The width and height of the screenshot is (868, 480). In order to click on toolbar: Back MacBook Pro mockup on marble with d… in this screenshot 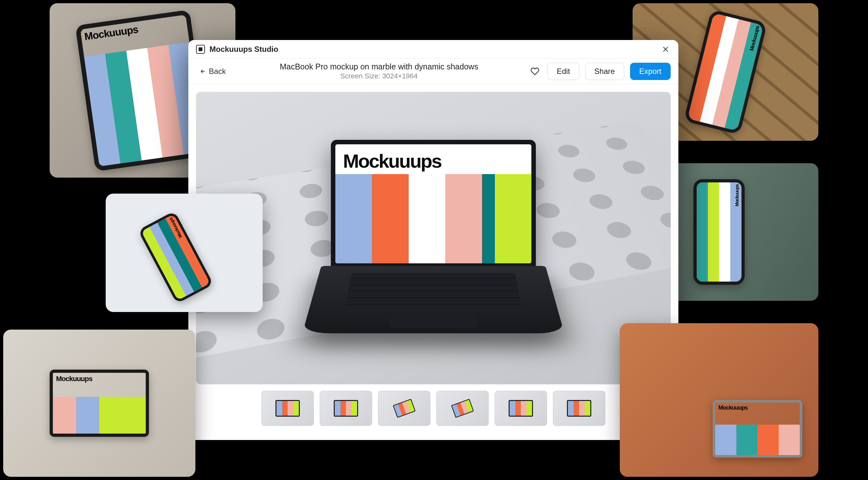, I will do `click(433, 71)`.